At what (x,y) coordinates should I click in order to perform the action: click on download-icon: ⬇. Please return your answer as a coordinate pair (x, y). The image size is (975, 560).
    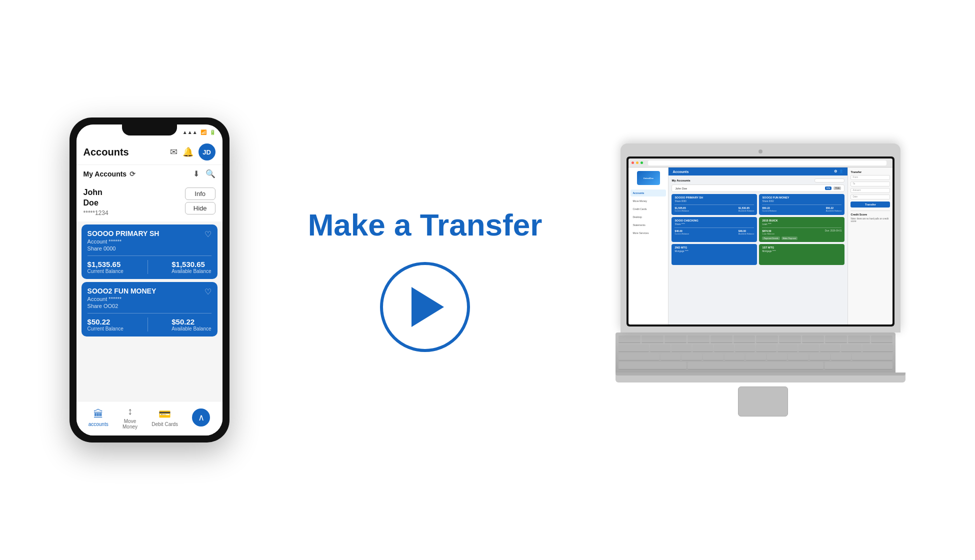
    Looking at the image, I should click on (196, 174).